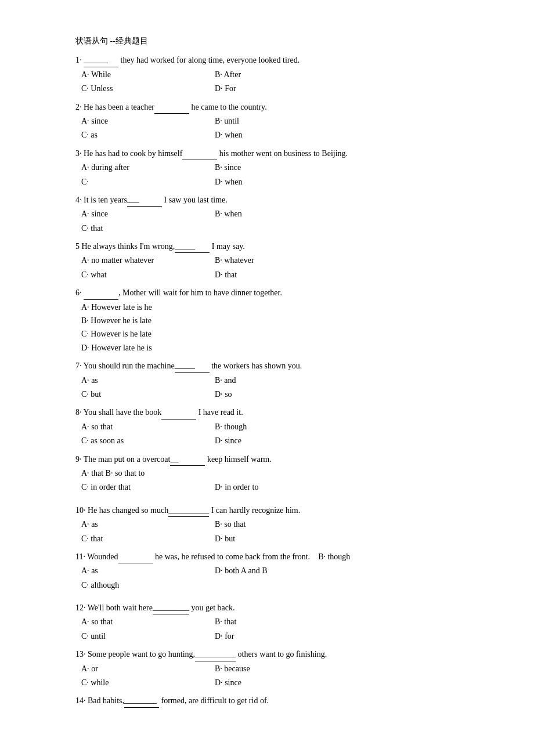  What do you see at coordinates (110, 487) in the screenshot?
I see `option-text: in order that` at bounding box center [110, 487].